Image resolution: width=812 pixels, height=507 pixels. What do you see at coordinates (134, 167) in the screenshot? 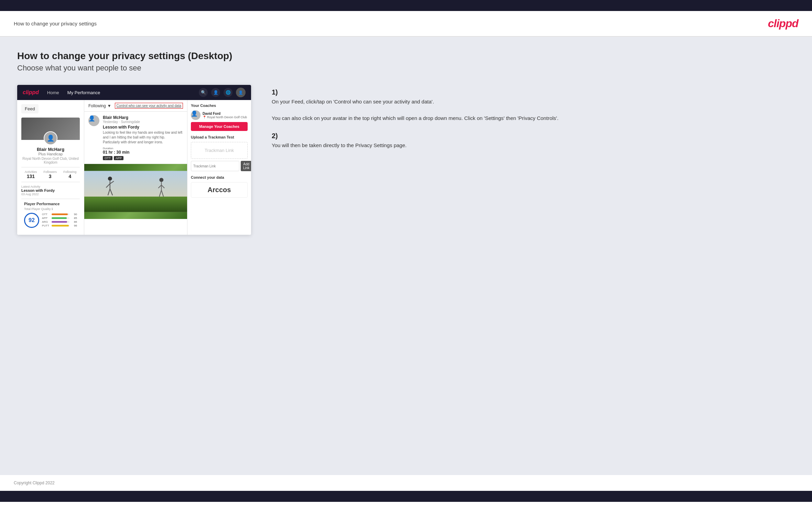
I see `app-body: Feed 👤 Blair McHarg Plus Handicap Royal …` at bounding box center [134, 167].